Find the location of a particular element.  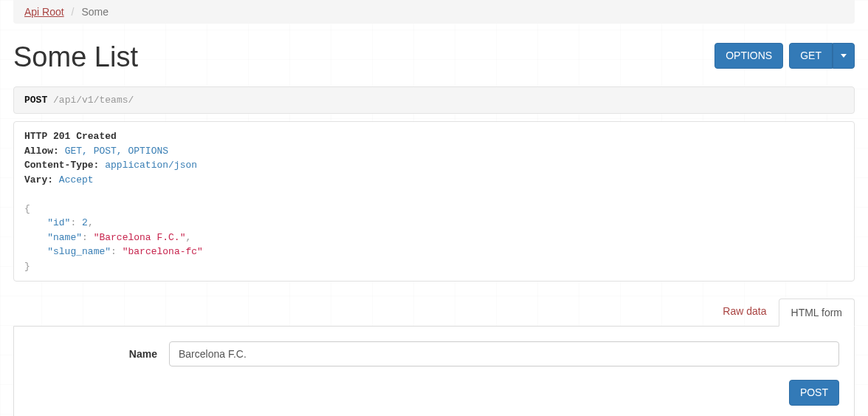

request-method: POST is located at coordinates (35, 100).